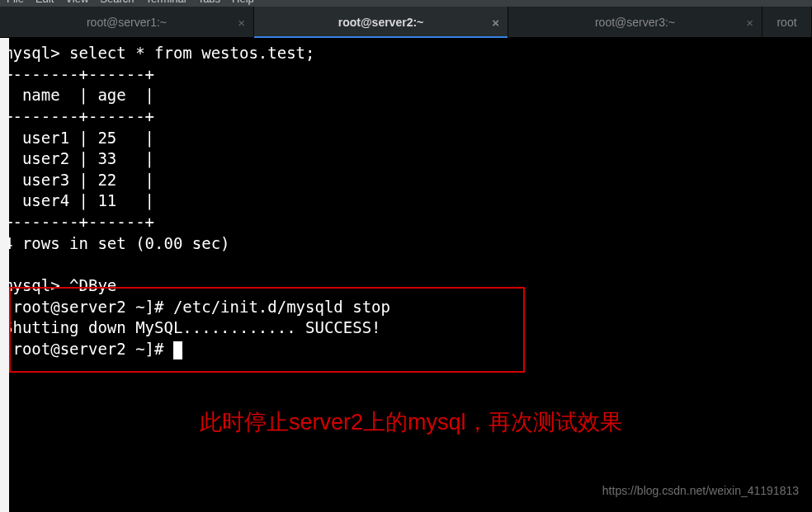 Image resolution: width=812 pixels, height=512 pixels. I want to click on menu-help: Help, so click(243, 2).